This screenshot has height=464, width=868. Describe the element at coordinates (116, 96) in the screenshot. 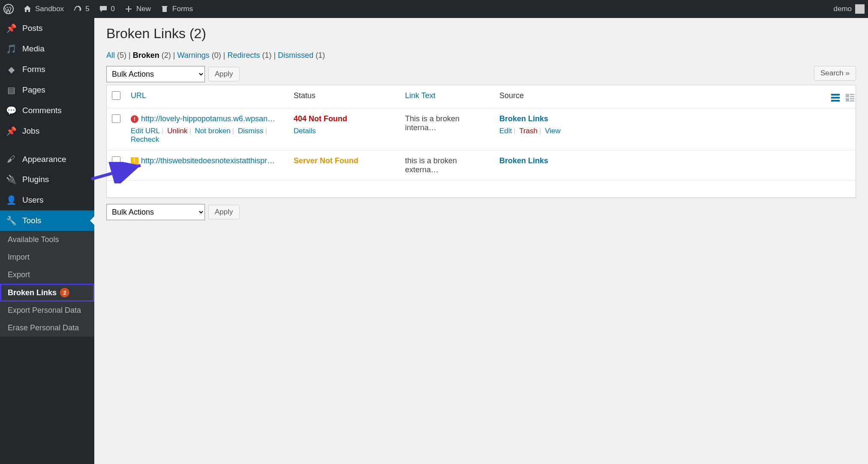

I see `select-all-checkbox` at that location.